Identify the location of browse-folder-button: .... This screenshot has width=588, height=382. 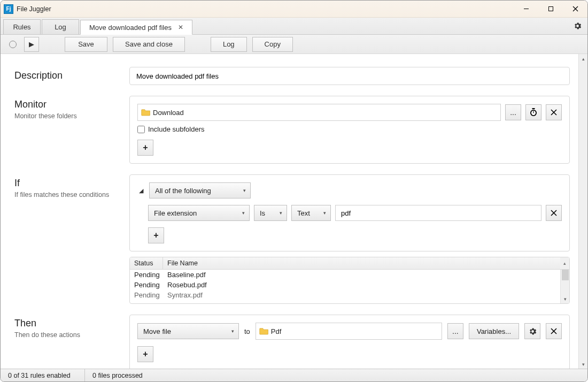
(513, 112).